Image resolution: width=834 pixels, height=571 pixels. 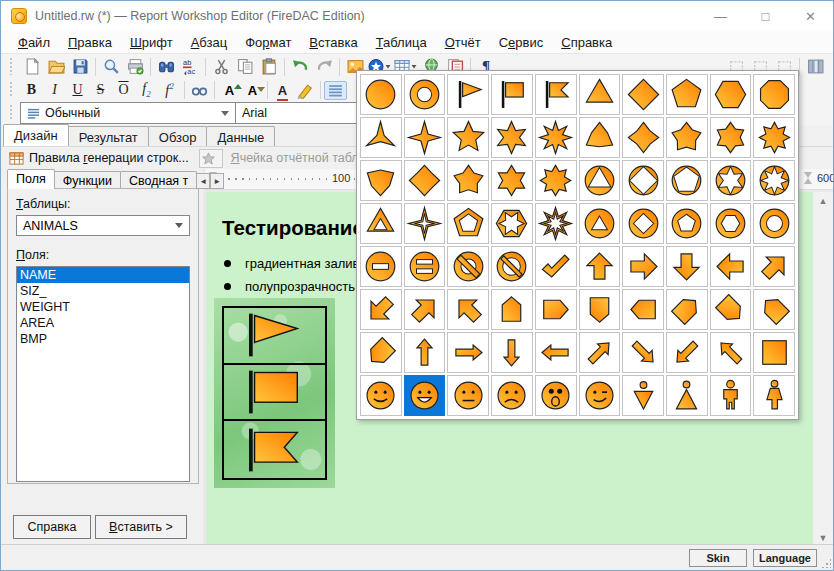 I want to click on fields-panel-tab: Функции, so click(x=88, y=180).